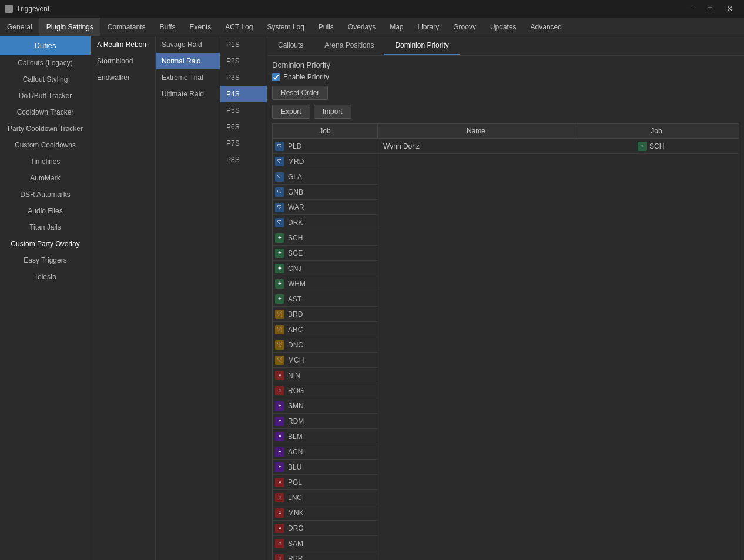 The image size is (744, 560). I want to click on reset-order-button: Reset Order, so click(300, 93).